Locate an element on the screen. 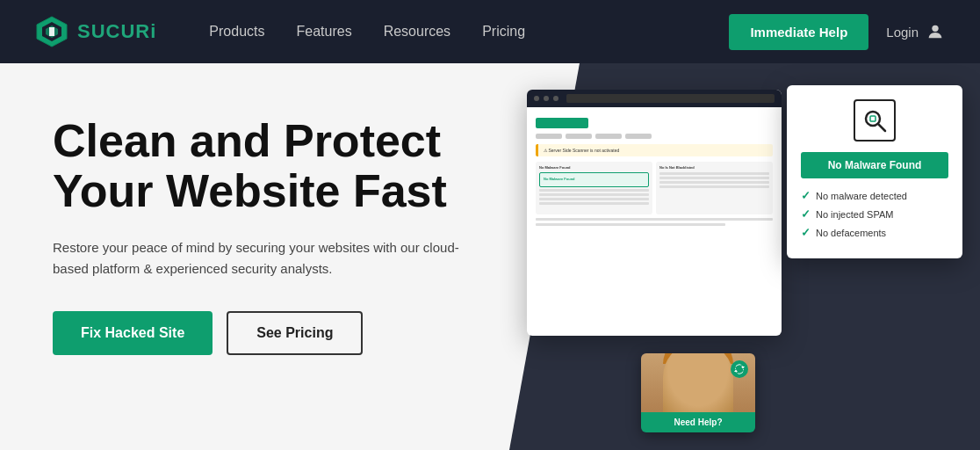 This screenshot has width=980, height=450. hero-buttons: Fix Hacked Site See Pricing is located at coordinates (259, 333).